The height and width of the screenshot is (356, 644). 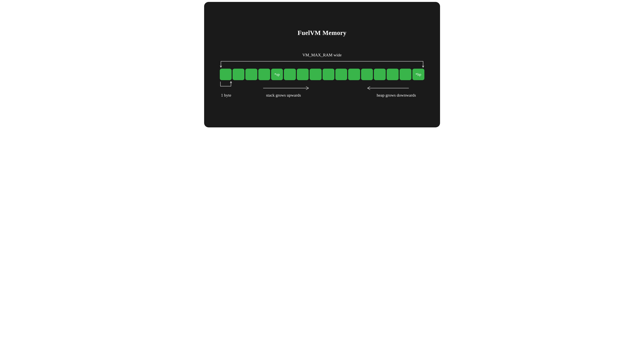 I want to click on heap-arrow-head, so click(x=369, y=88).